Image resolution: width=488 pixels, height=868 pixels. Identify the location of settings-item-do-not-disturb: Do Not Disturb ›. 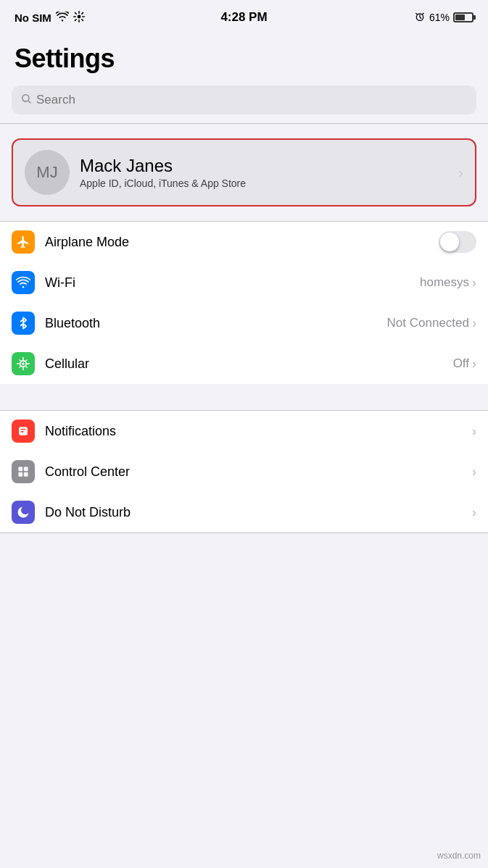
(244, 512).